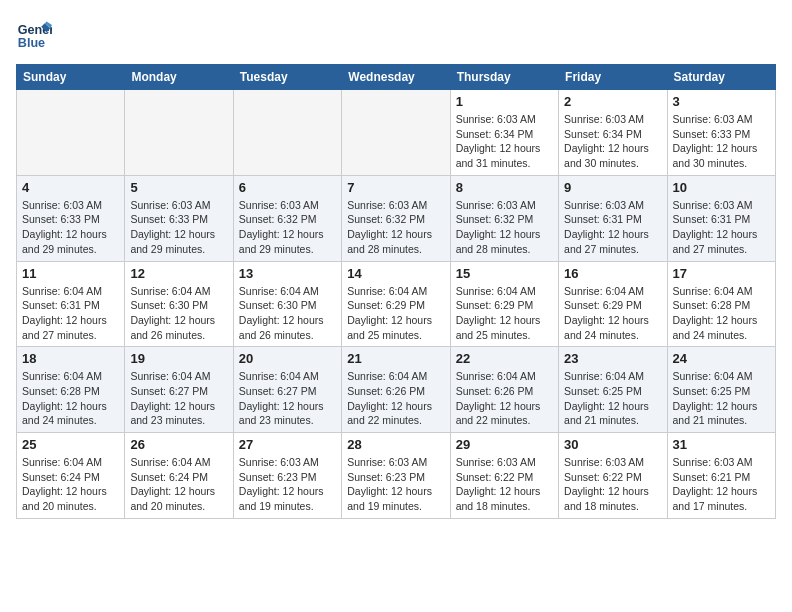 This screenshot has width=792, height=612. I want to click on calendar-week-row: 1Sunrise: 6:03 AM Sunset: 6:34 PM Daylig…, so click(396, 133).